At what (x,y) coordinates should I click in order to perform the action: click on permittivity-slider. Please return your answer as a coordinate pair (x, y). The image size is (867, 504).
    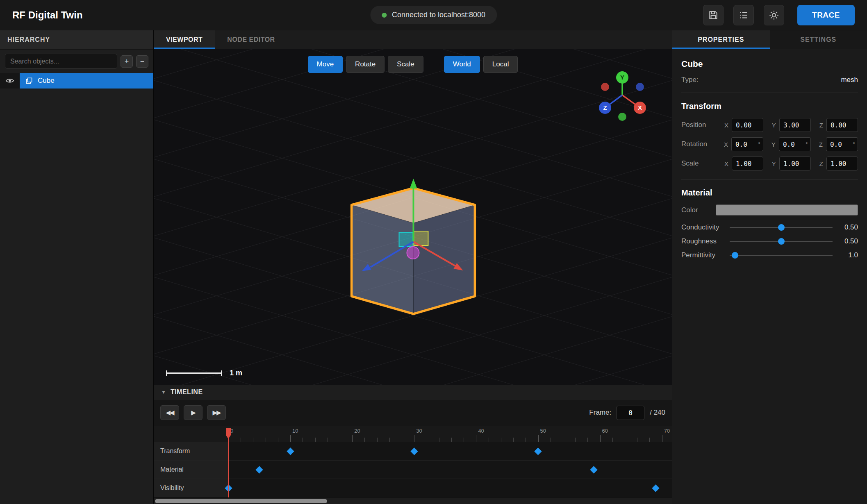
    Looking at the image, I should click on (781, 255).